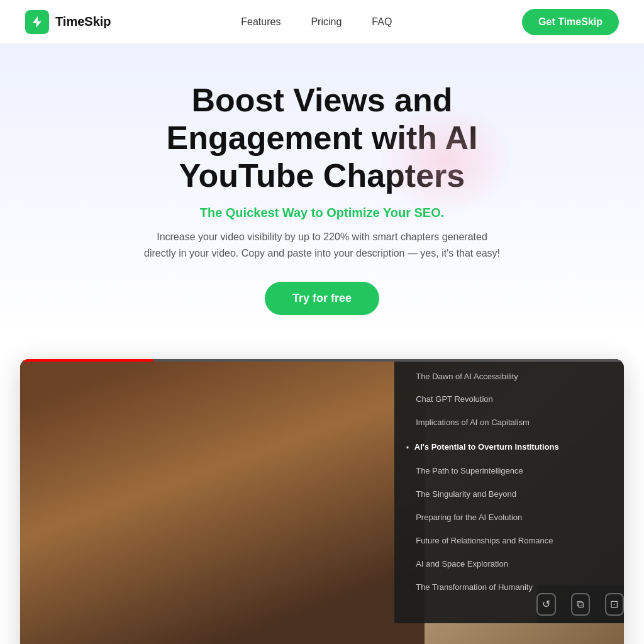 Image resolution: width=644 pixels, height=644 pixels. What do you see at coordinates (509, 541) in the screenshot?
I see `chapter-item: Future of Relationships and Romance` at bounding box center [509, 541].